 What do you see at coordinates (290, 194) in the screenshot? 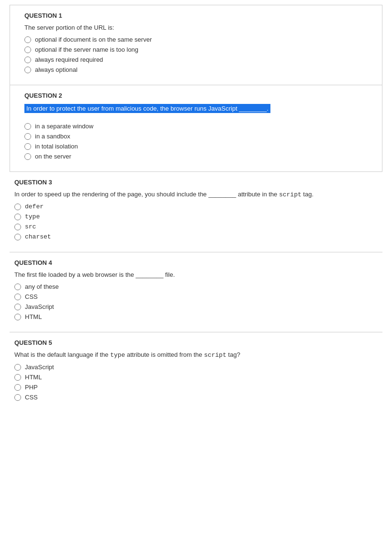
I see `q3-code1: script` at bounding box center [290, 194].